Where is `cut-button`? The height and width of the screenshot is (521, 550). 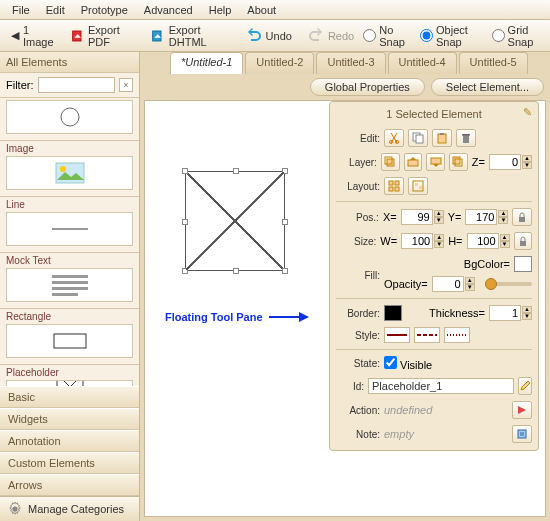
cut-button is located at coordinates (394, 138).